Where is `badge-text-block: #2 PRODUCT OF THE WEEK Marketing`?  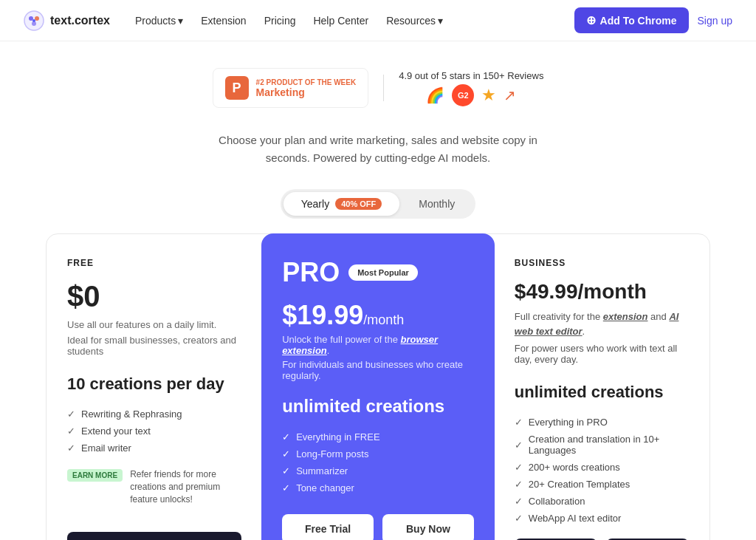 badge-text-block: #2 PRODUCT OF THE WEEK Marketing is located at coordinates (306, 89).